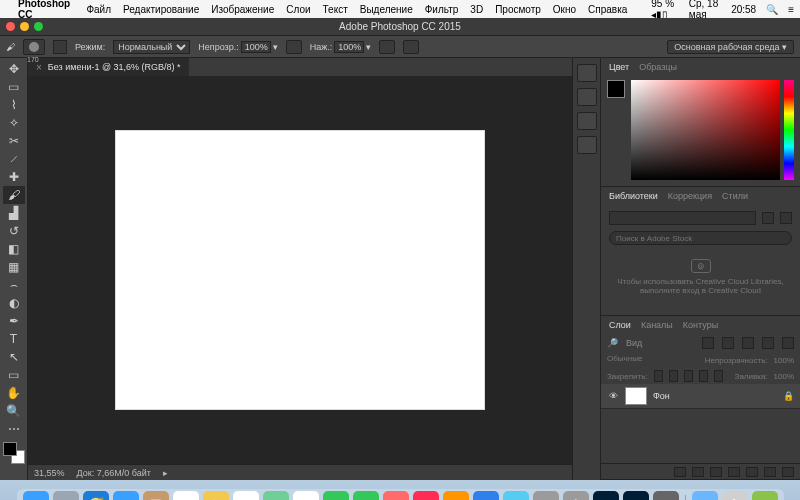 This screenshot has height=500, width=800. I want to click on dock-preview-icon: ▣, so click(516, 496).